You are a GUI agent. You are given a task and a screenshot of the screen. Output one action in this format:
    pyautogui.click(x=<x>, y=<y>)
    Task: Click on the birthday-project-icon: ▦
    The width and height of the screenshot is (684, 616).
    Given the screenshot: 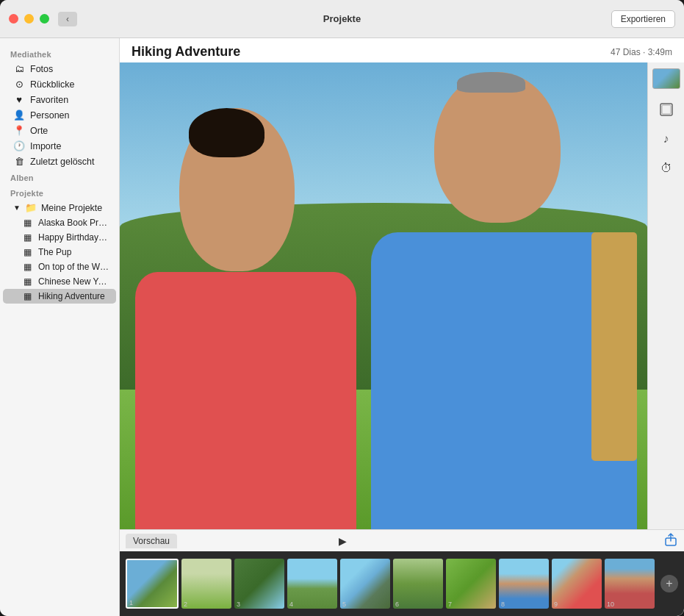 What is the action you would take?
    pyautogui.click(x=29, y=237)
    